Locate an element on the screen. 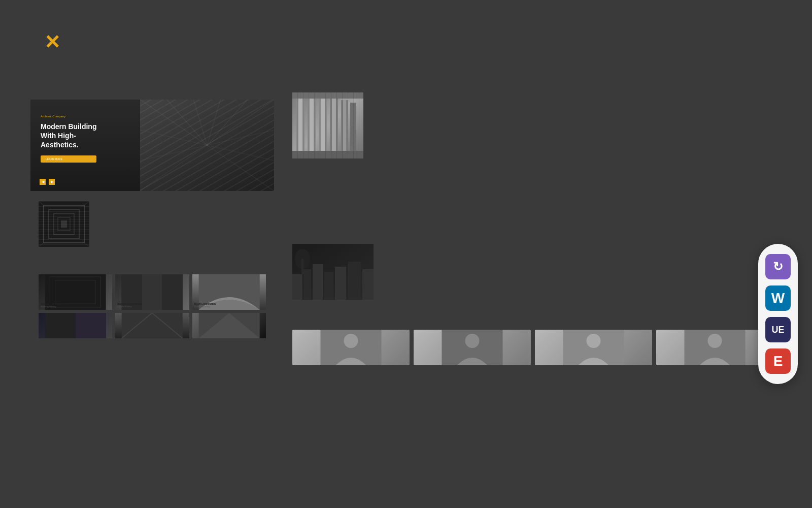 Image resolution: width=812 pixels, height=508 pixels. about-image is located at coordinates (64, 224).